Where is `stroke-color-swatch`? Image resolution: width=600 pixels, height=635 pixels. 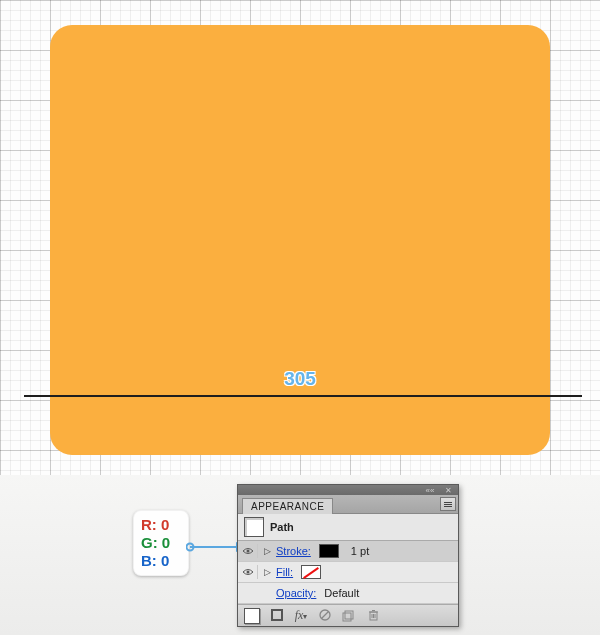
stroke-color-swatch is located at coordinates (329, 551).